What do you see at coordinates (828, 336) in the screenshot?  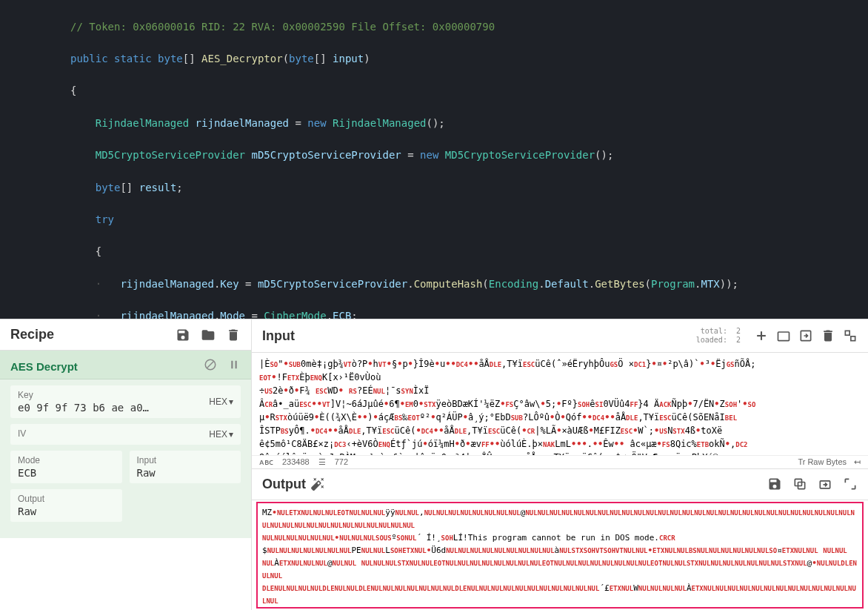 I see `clear-input-icon` at bounding box center [828, 336].